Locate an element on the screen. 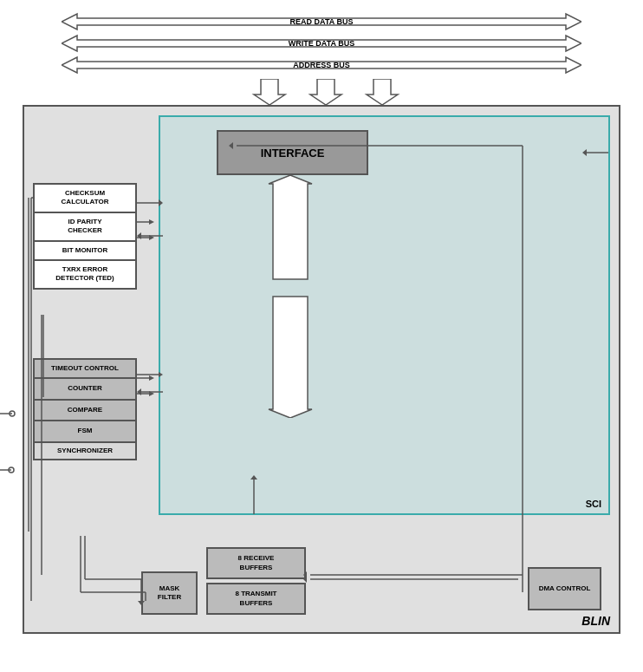 This screenshot has width=643, height=672. address-bus-arrow: ADDRESS BUS is located at coordinates (322, 65).